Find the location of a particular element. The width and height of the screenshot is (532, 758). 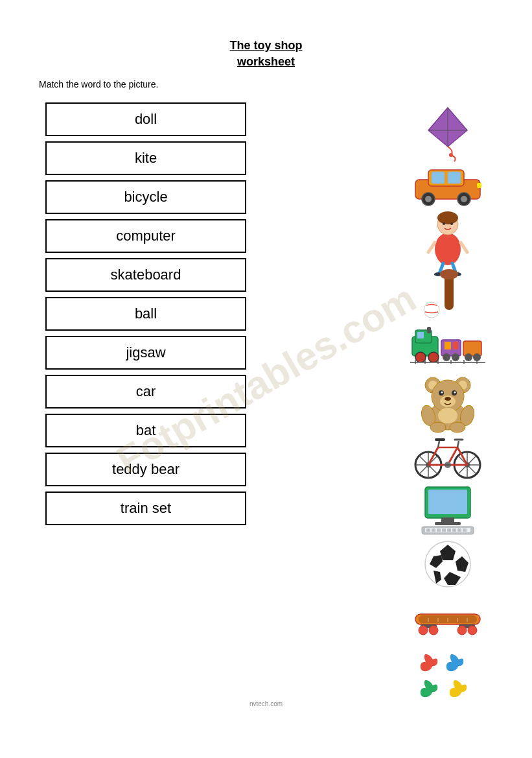

word-box-skateboard: skateboard is located at coordinates (146, 275).